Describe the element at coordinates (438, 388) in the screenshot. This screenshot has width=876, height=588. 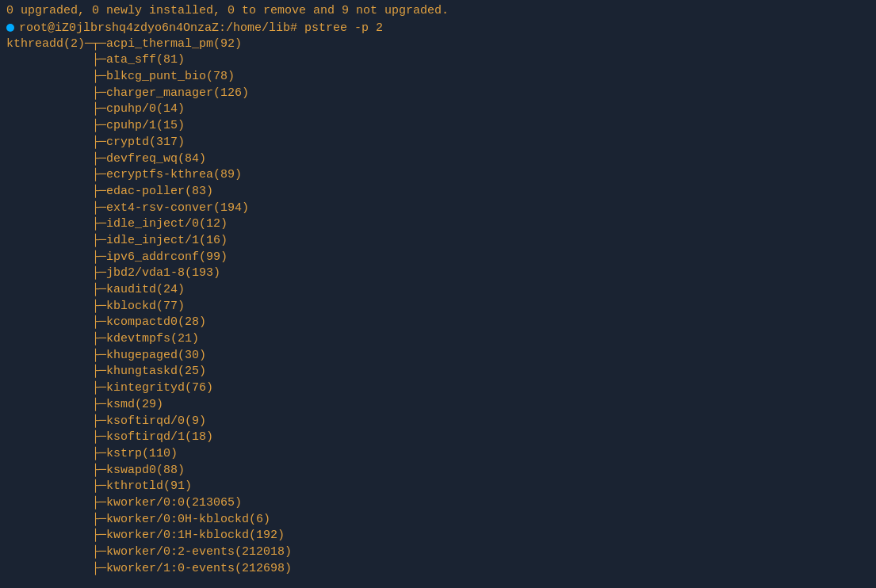
I see `line-22: ├─kintegrityd(76)` at that location.